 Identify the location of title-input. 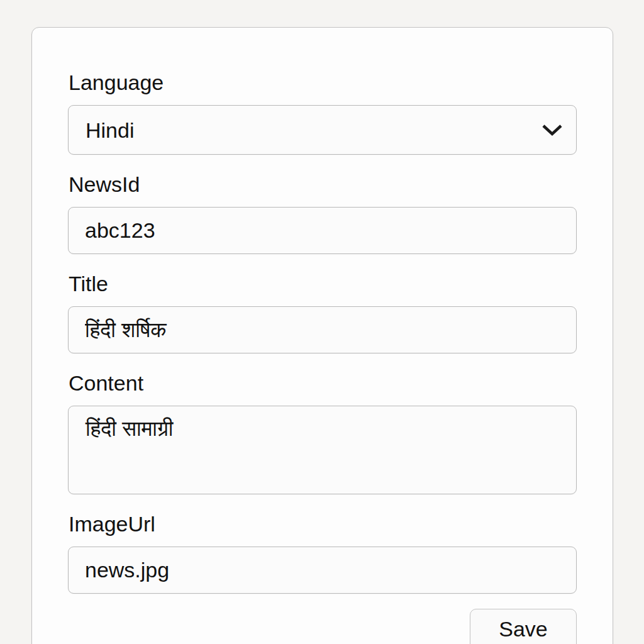
(322, 330).